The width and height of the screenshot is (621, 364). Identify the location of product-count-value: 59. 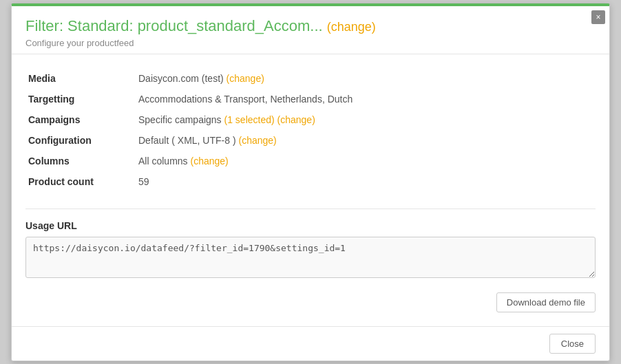
(144, 182).